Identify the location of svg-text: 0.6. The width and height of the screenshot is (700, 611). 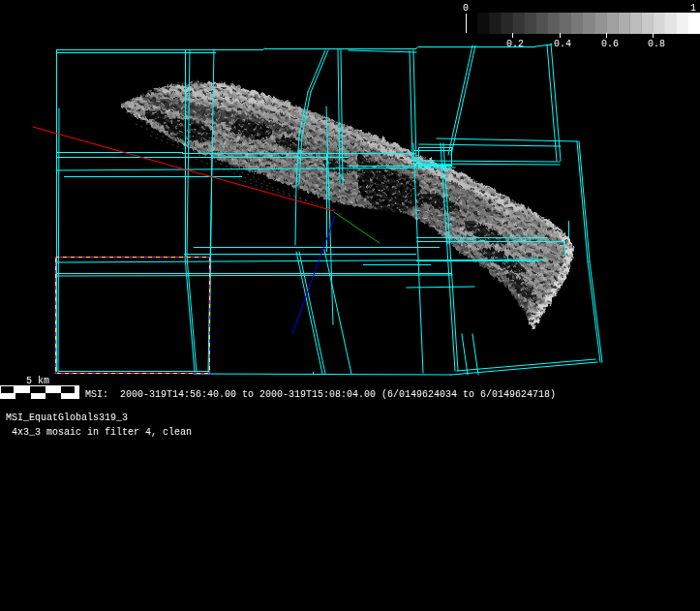
(610, 45).